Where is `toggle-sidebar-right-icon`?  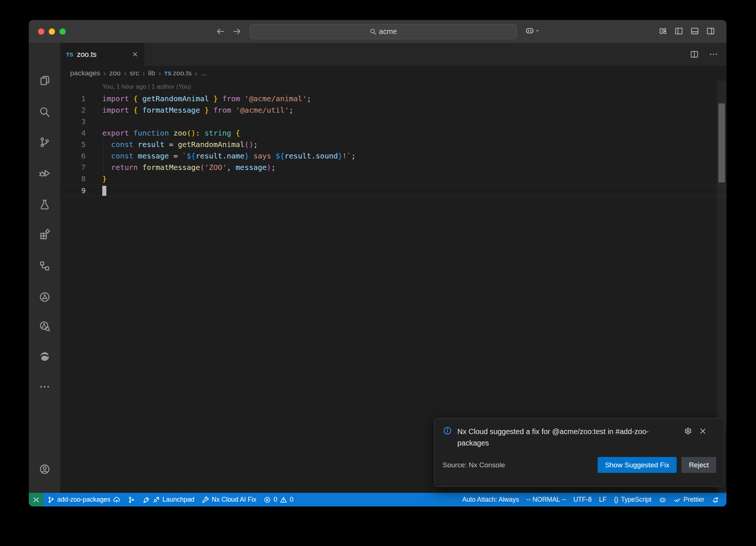 toggle-sidebar-right-icon is located at coordinates (711, 31).